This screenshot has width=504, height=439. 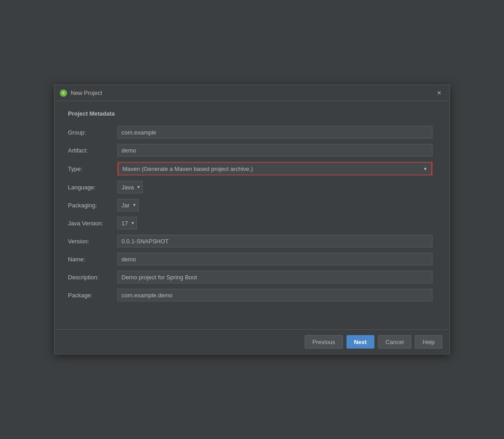 I want to click on package-input, so click(x=275, y=295).